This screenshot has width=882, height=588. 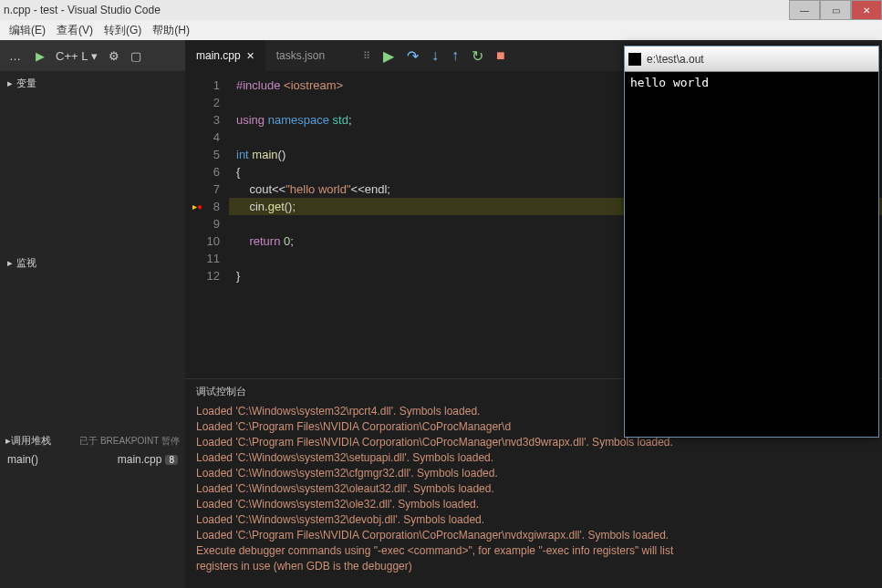 I want to click on menu-bar: 编辑(E) 查看(V) 转到(G) 帮助(H), so click(x=441, y=30).